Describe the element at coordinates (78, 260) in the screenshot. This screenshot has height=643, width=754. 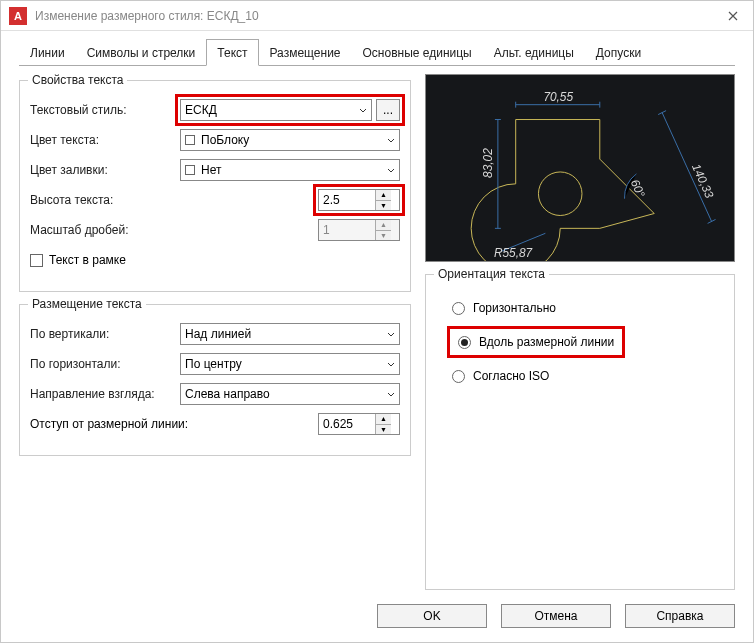
I see `checkbox-text-frame: Текст в рамке` at that location.